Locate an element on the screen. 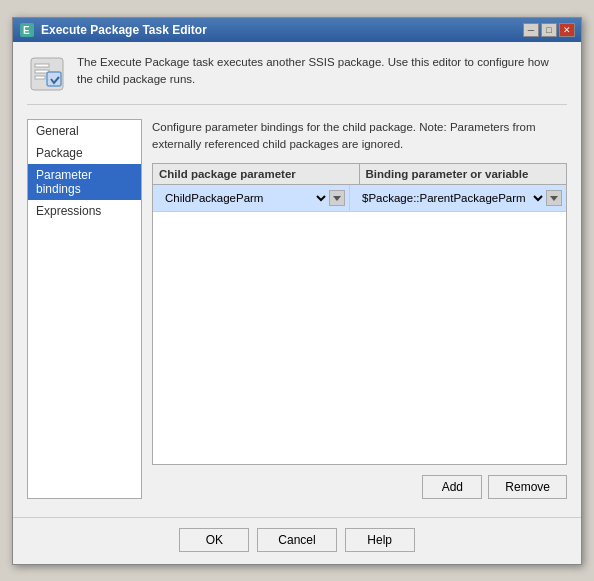  header-section: The Execute Package task executes anothe… is located at coordinates (297, 80).